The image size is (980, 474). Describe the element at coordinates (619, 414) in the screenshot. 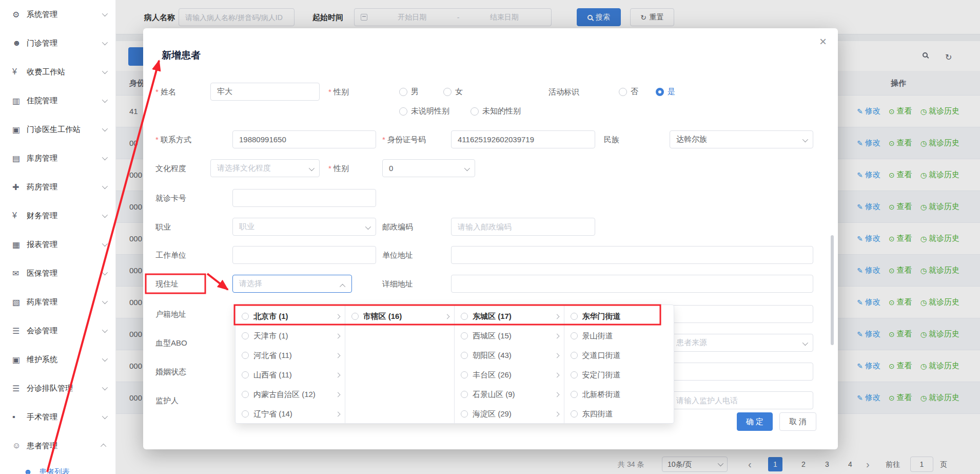

I see `cascader-option: 东四街道` at that location.